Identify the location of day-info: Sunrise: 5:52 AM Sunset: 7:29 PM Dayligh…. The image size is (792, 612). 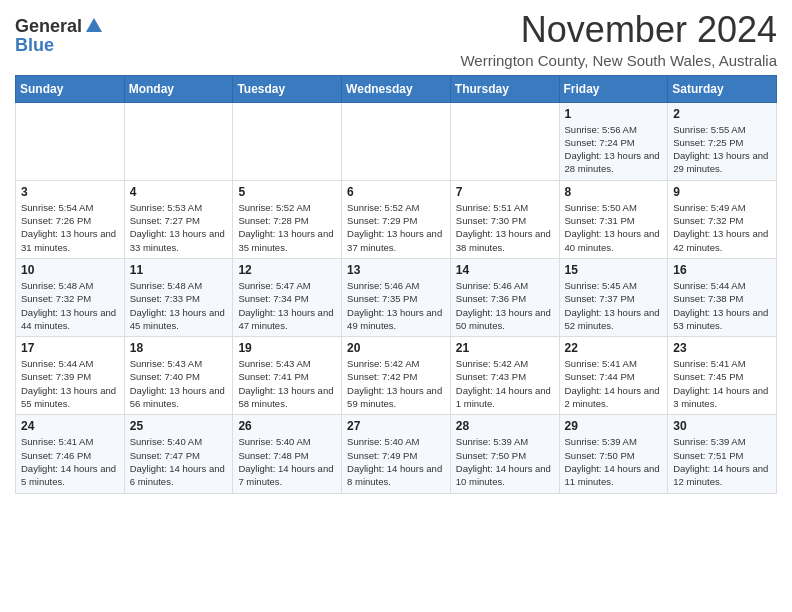
(396, 228).